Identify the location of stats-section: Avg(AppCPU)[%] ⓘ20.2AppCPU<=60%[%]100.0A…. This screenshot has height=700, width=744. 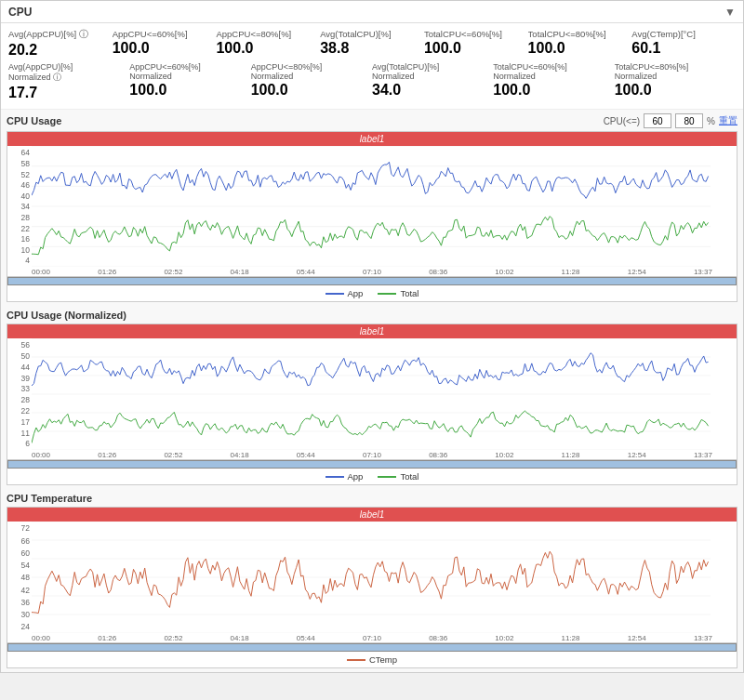
(372, 67).